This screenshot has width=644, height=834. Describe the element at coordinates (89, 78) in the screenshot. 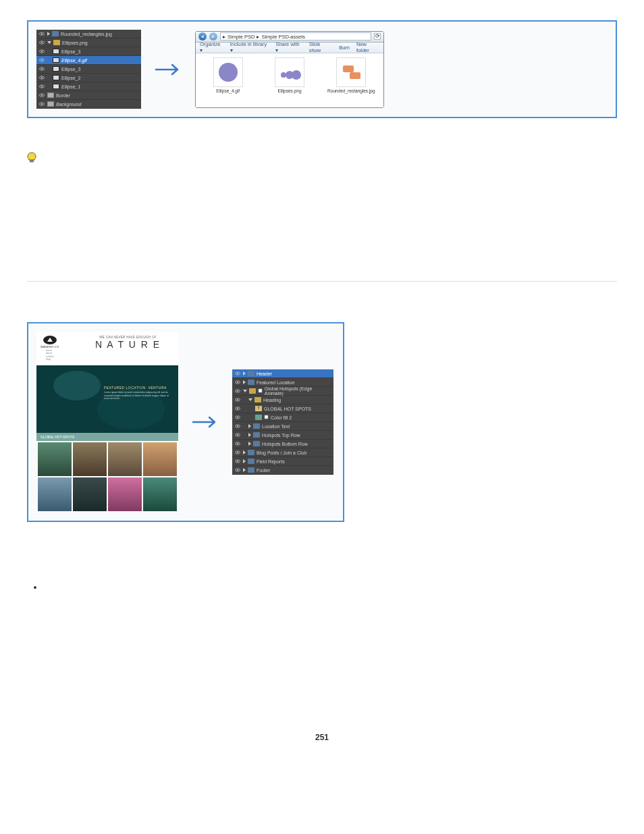

I see `layer-row: Ellipse_2` at that location.